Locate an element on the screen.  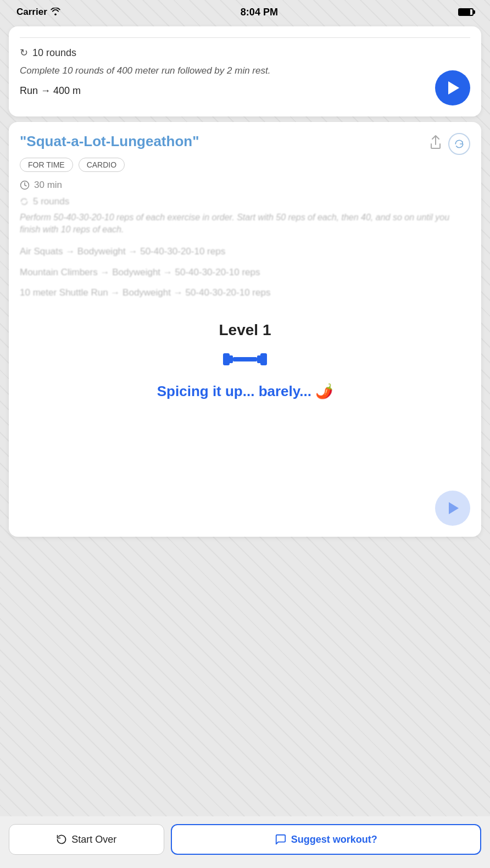
card1-play-button is located at coordinates (453, 88).